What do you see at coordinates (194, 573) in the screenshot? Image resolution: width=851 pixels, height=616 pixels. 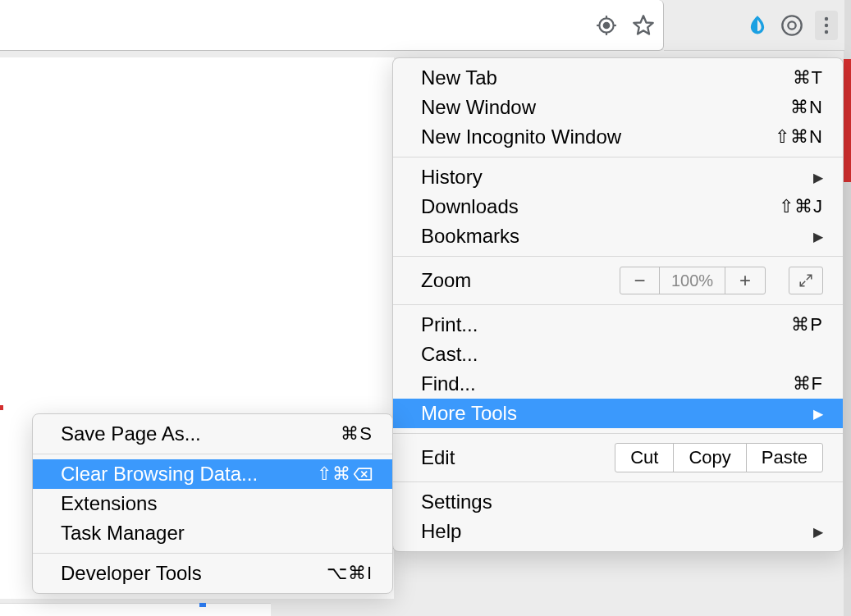 I see `menu-label: Developer Tools` at bounding box center [194, 573].